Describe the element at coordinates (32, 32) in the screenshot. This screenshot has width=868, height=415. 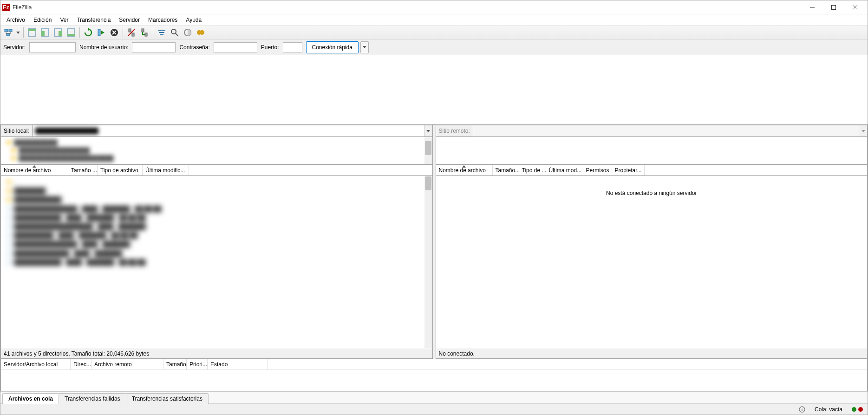
I see `toggle-log-icon` at that location.